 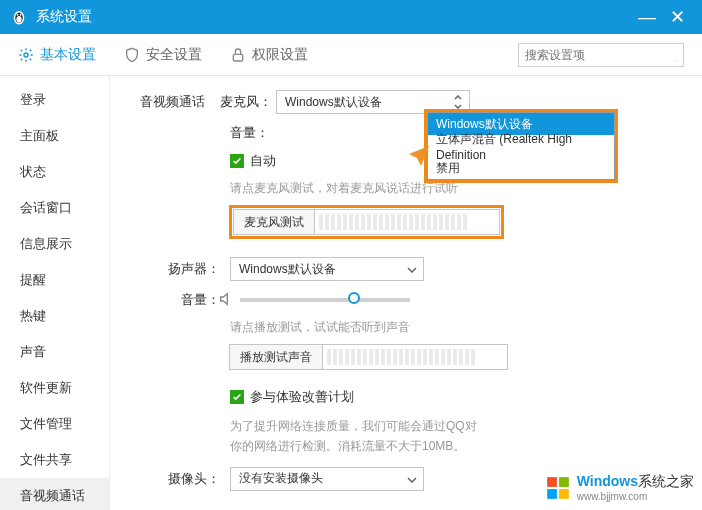 What do you see at coordinates (226, 300) in the screenshot?
I see `speaker-icon` at bounding box center [226, 300].